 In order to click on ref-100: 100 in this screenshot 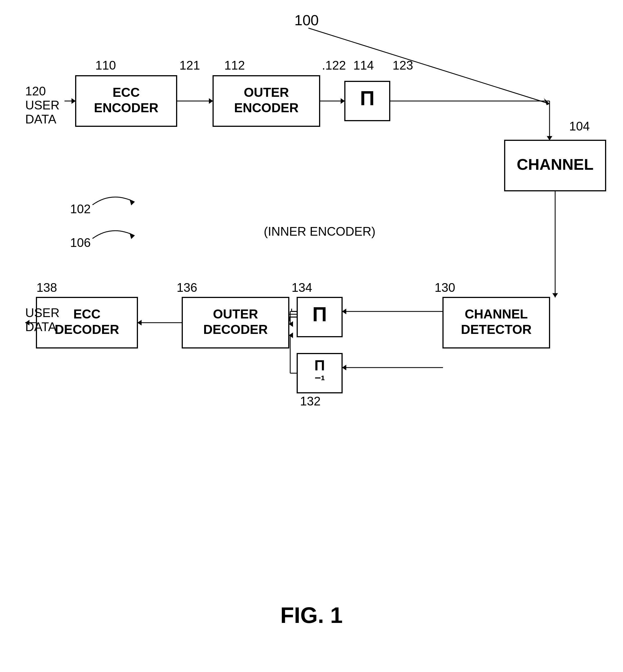, I will do `click(307, 20)`.